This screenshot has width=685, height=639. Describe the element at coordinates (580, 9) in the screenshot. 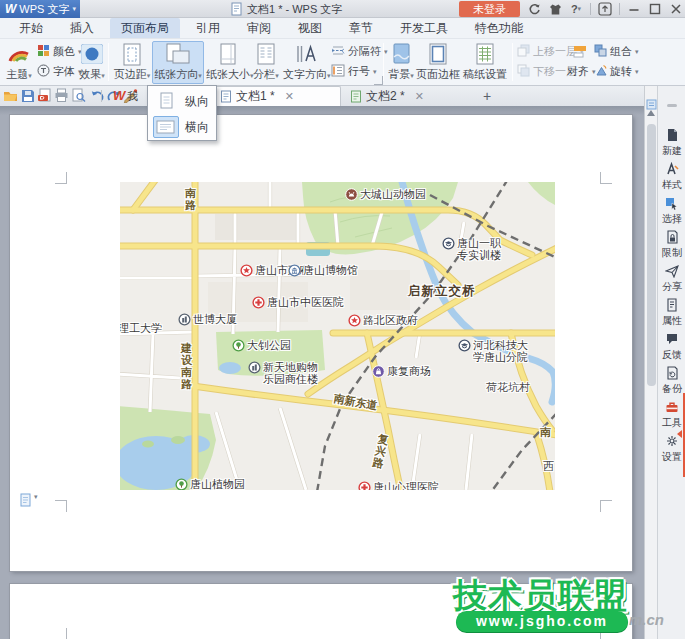

I see `chevron-down-icon: ▾` at that location.